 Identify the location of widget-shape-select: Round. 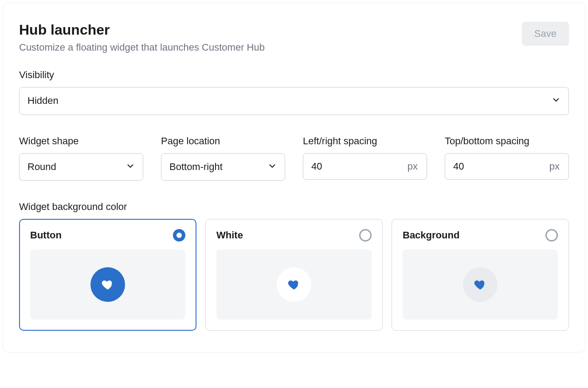
(81, 167).